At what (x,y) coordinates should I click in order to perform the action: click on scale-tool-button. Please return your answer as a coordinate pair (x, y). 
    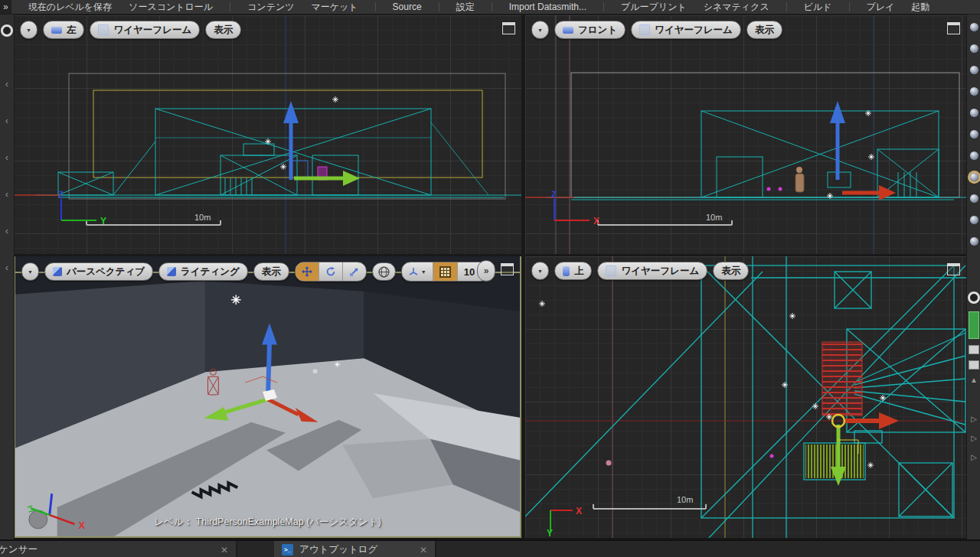
    Looking at the image, I should click on (354, 272).